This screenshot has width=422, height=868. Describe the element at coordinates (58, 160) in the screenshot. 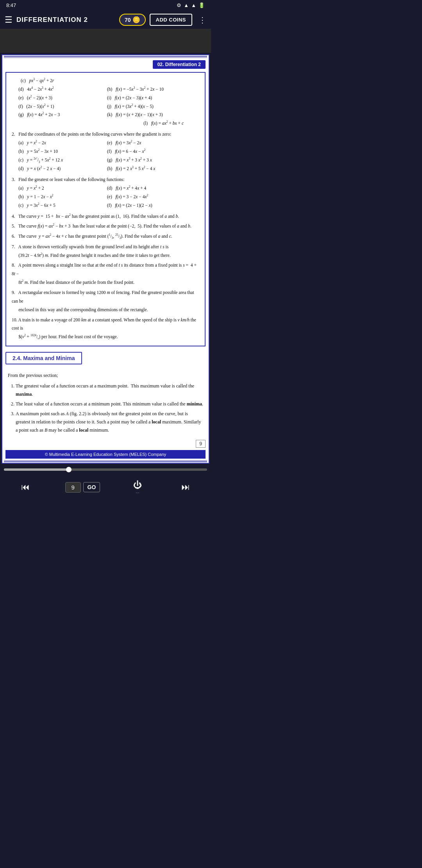

I see `p2-c: (c) y = 2x3/3 + 5x2 + 12 x` at that location.